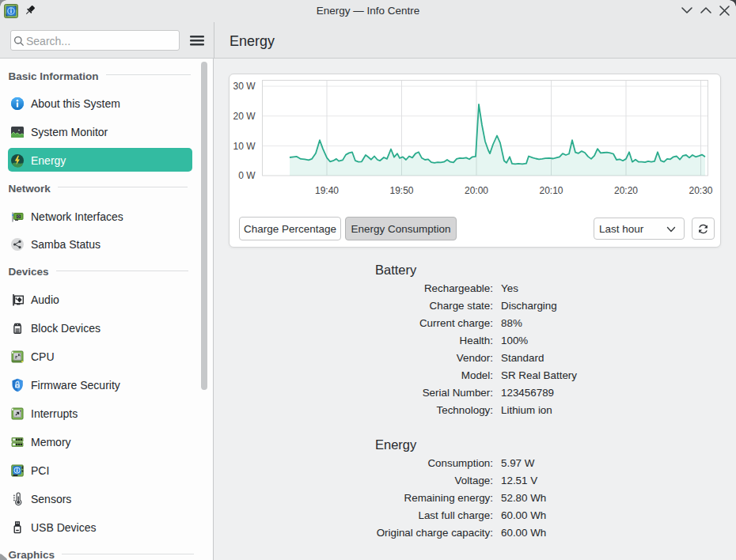 Image resolution: width=736 pixels, height=560 pixels. Describe the element at coordinates (244, 116) in the screenshot. I see `svg-text: 20 W` at that location.